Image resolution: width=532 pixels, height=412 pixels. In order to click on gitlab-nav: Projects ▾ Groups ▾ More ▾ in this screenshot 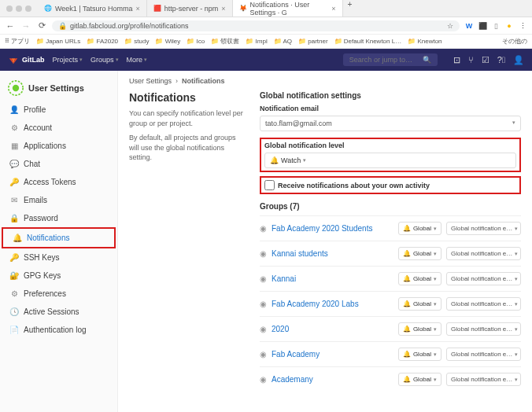, I will do `click(101, 60)`.